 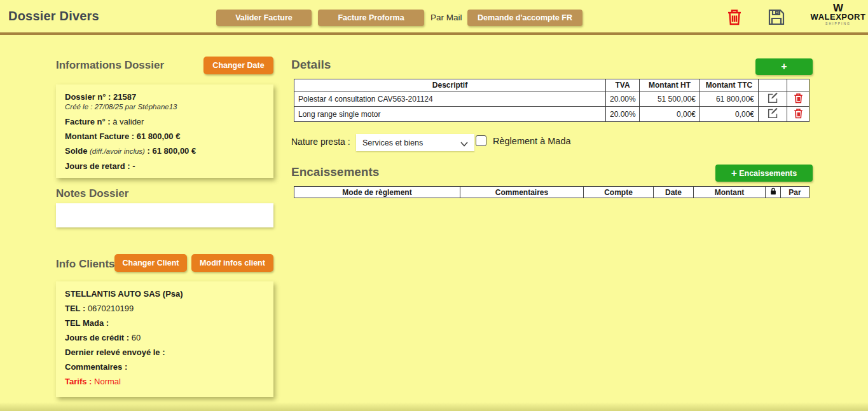 What do you see at coordinates (623, 85) in the screenshot?
I see `col-tva: TVA` at bounding box center [623, 85].